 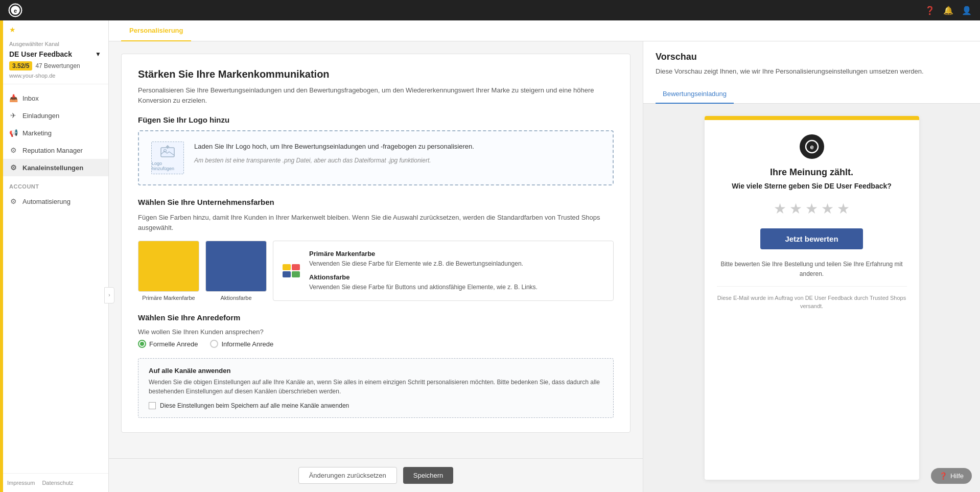 What do you see at coordinates (214, 344) in the screenshot?
I see `radio-informal-circle` at bounding box center [214, 344].